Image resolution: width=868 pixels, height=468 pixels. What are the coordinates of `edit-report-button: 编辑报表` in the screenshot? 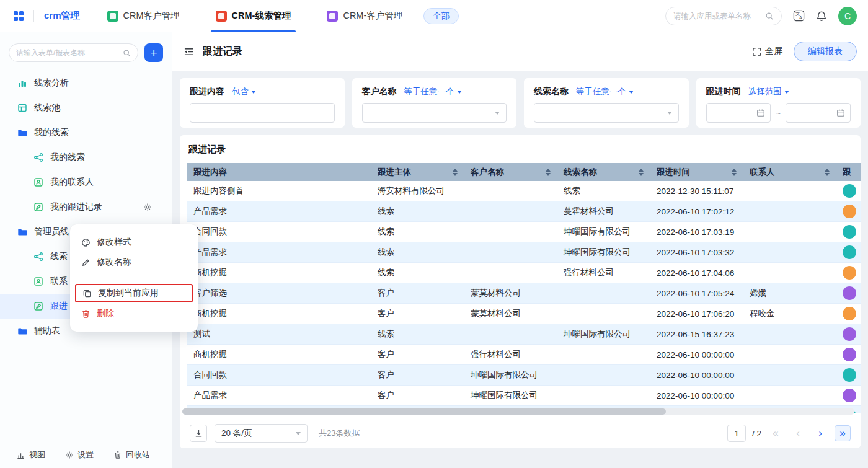 It's located at (825, 51).